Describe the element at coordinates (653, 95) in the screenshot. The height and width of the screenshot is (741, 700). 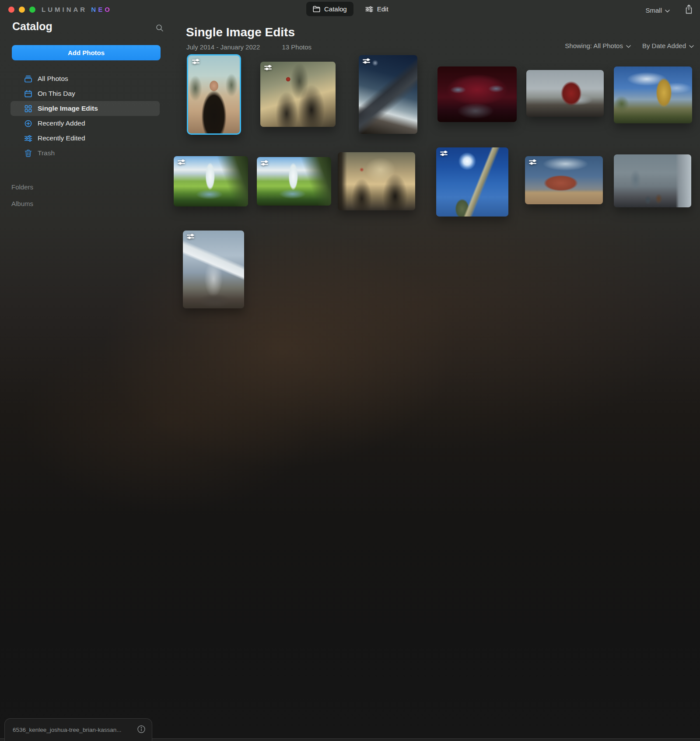
I see `photo-thumbnail-p6` at that location.